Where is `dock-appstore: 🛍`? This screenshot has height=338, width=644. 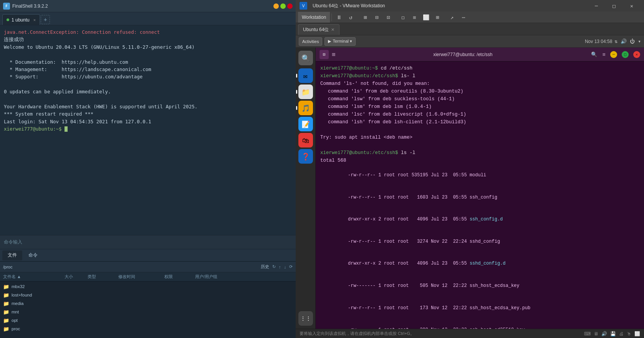 dock-appstore: 🛍 is located at coordinates (306, 140).